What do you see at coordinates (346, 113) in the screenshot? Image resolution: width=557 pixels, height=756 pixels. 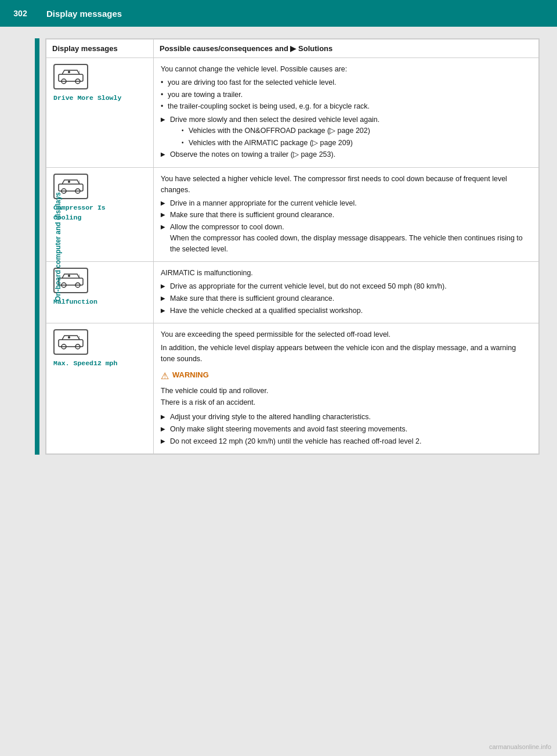 I see `causes-cell-drive-slowly: You cannot change the vehicle level. Pos…` at bounding box center [346, 113].